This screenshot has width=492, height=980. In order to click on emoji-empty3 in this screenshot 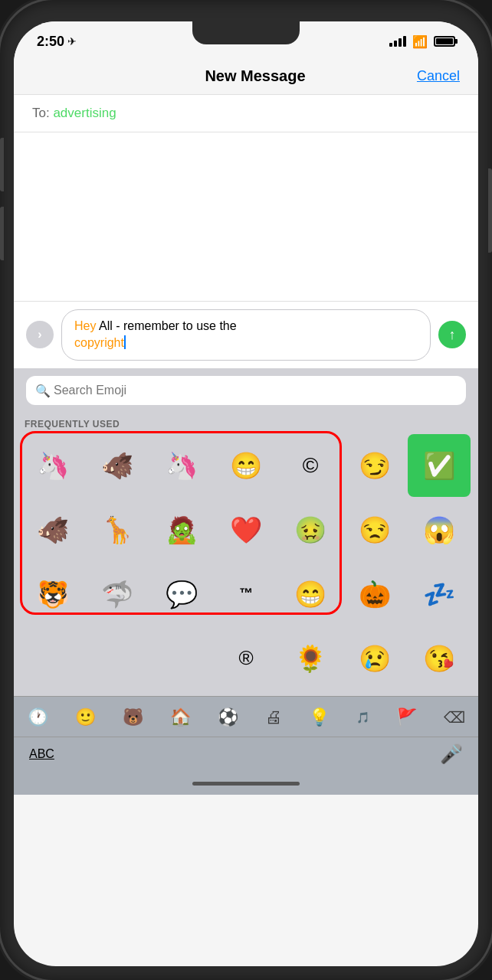, I will do `click(182, 658)`.